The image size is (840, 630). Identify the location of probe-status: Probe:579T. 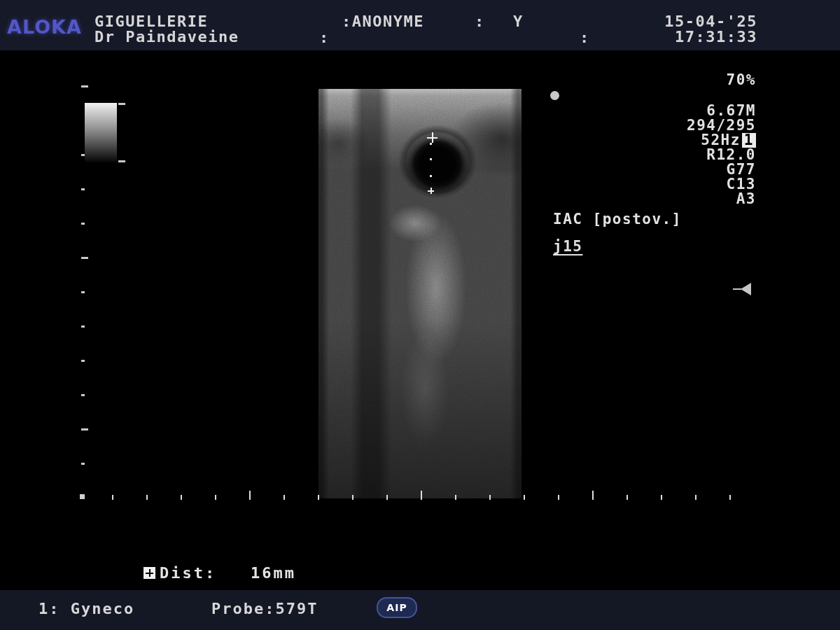
(265, 609).